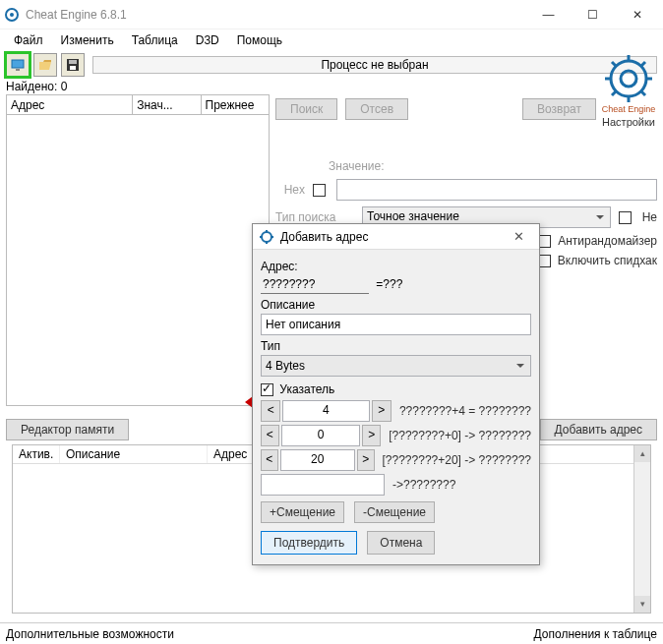  Describe the element at coordinates (549, 15) in the screenshot. I see `minimize-button: —` at that location.